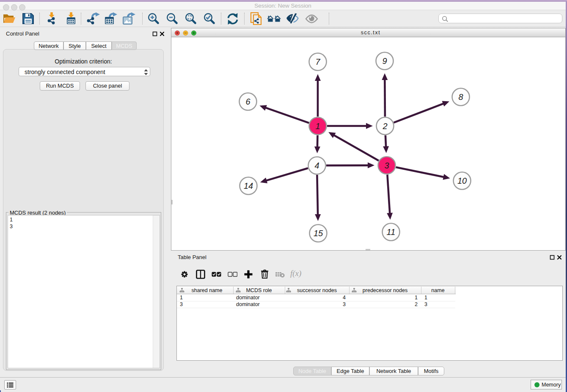  Describe the element at coordinates (391, 232) in the screenshot. I see `svg-text: 11` at that location.